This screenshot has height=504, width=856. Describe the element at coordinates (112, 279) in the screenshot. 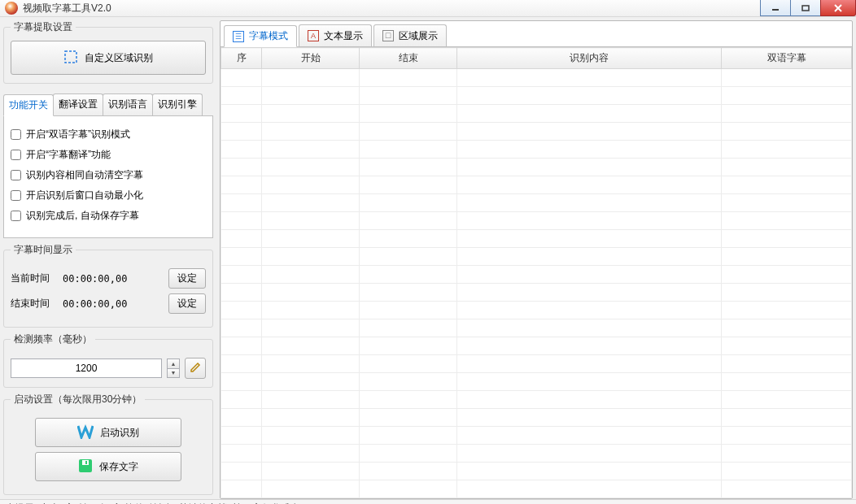

I see `current-time-value: 00:00:00,00` at that location.